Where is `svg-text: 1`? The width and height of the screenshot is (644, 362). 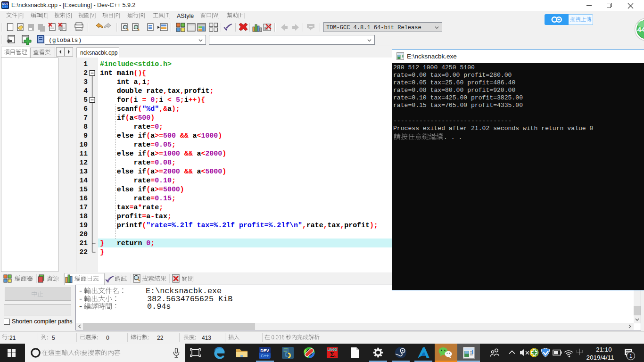 svg-text: 1 is located at coordinates (631, 356).